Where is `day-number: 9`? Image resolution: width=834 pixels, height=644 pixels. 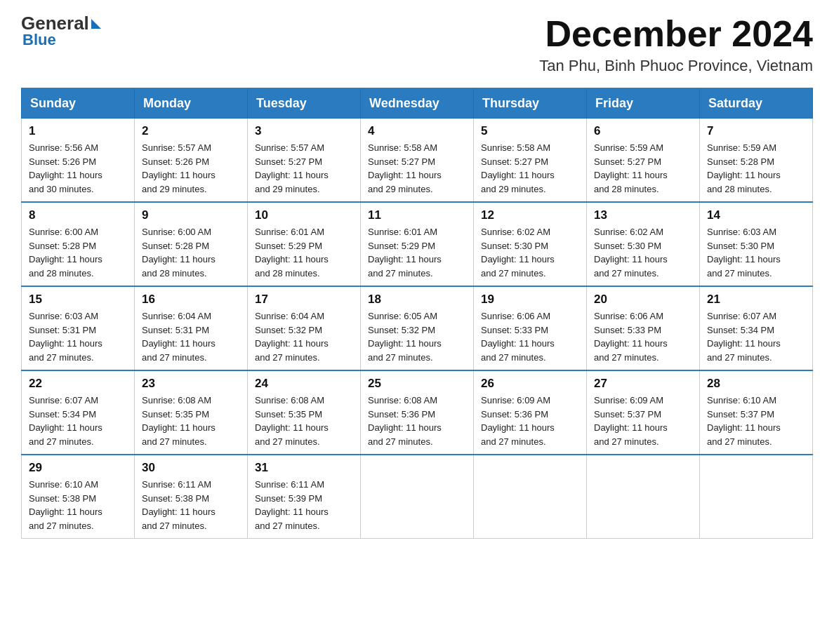
day-number: 9 is located at coordinates (191, 215).